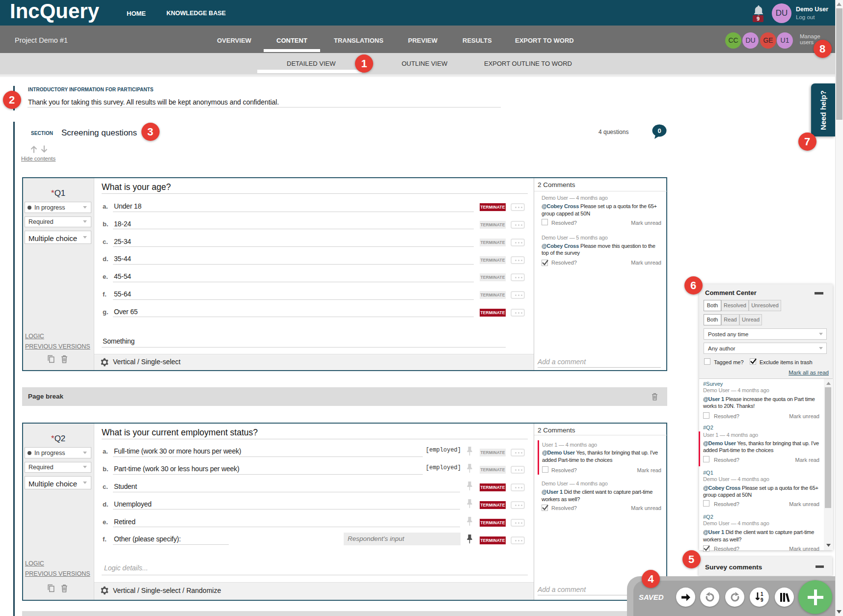 The image size is (843, 616). I want to click on svg-text: 0, so click(659, 131).